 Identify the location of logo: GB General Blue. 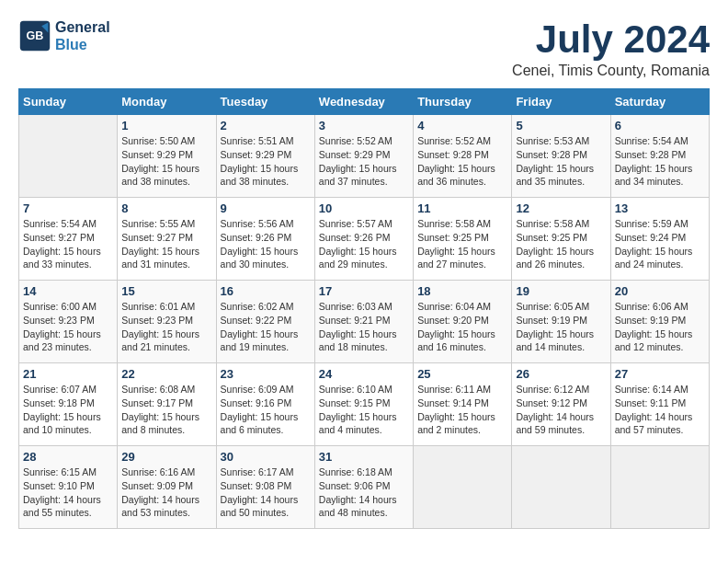
(64, 36).